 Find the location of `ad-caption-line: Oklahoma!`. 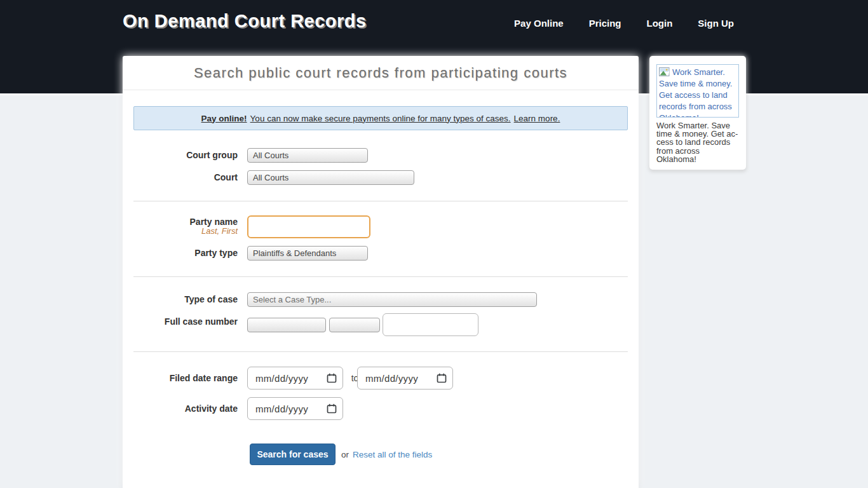

ad-caption-line: Oklahoma! is located at coordinates (699, 159).